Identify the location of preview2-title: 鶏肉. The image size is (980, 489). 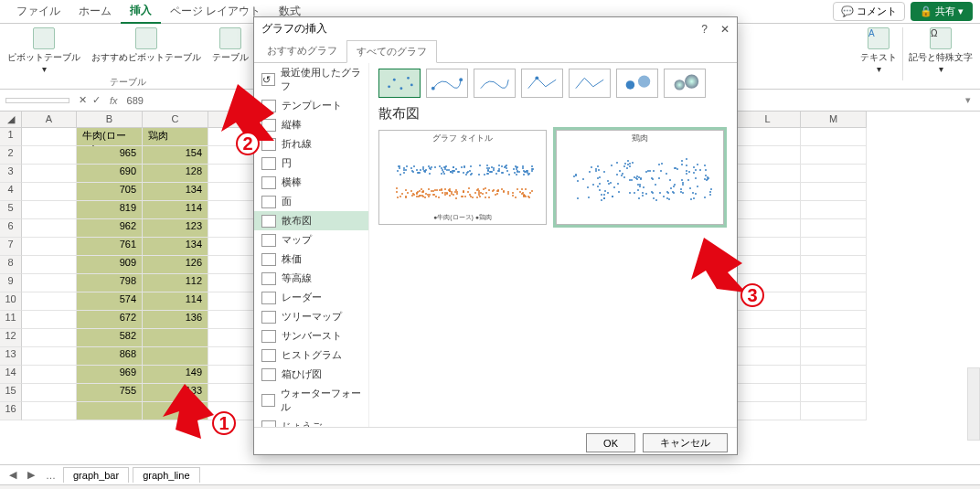
(640, 139).